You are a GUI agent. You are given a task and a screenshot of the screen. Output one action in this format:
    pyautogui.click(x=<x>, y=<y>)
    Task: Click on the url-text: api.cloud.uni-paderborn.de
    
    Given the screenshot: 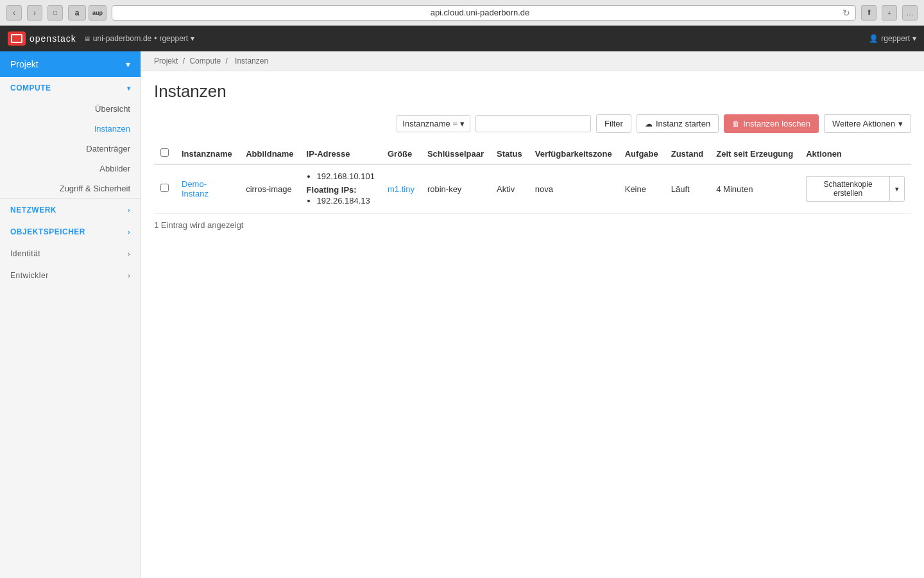 What is the action you would take?
    pyautogui.click(x=480, y=13)
    